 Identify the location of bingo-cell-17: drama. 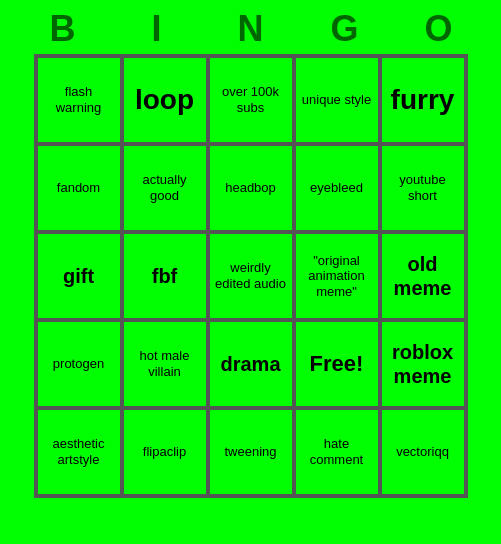
(251, 364).